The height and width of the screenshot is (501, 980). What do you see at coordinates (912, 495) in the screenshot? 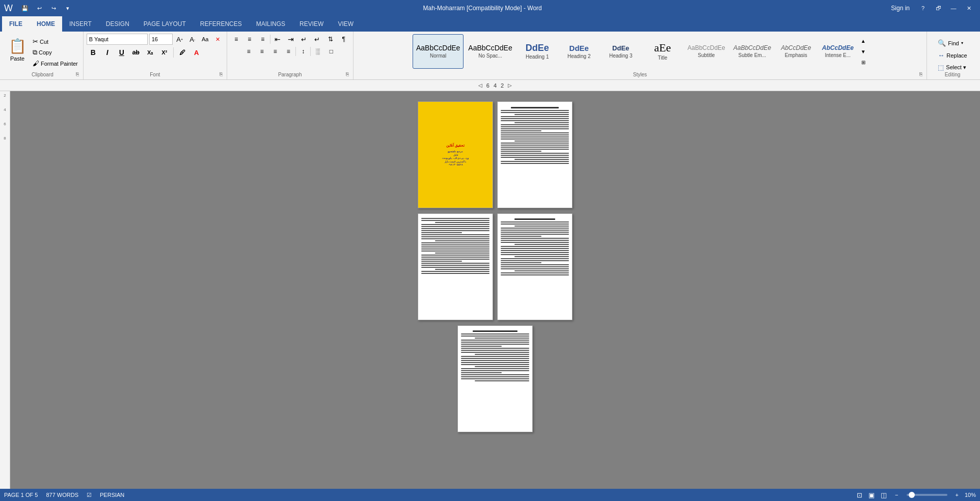
I see `zoom-thumb` at bounding box center [912, 495].